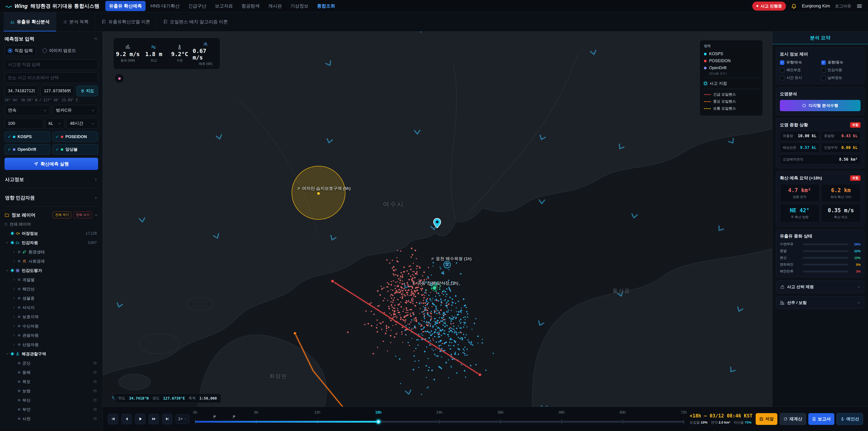 This screenshot has height=431, width=868. Describe the element at coordinates (165, 6) in the screenshot. I see `nav-item-2: HNS·대기확산` at that location.